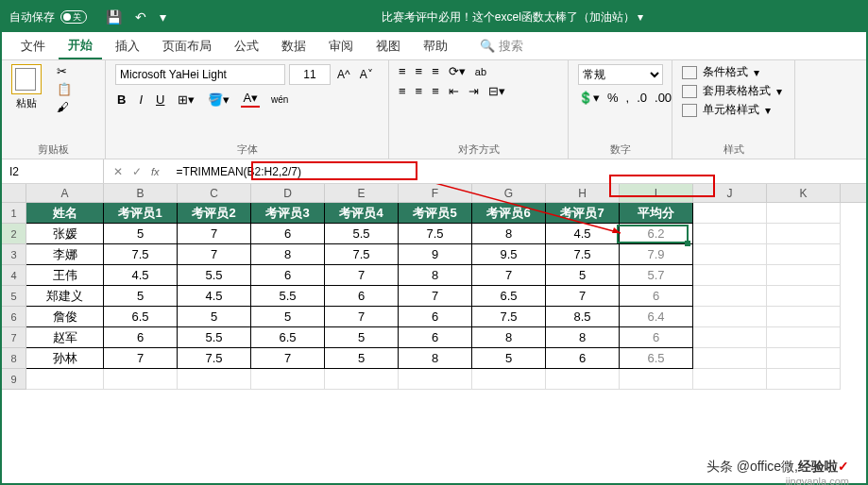 The image size is (868, 485). Describe the element at coordinates (14, 359) in the screenshot. I see `row-header: 8` at that location.